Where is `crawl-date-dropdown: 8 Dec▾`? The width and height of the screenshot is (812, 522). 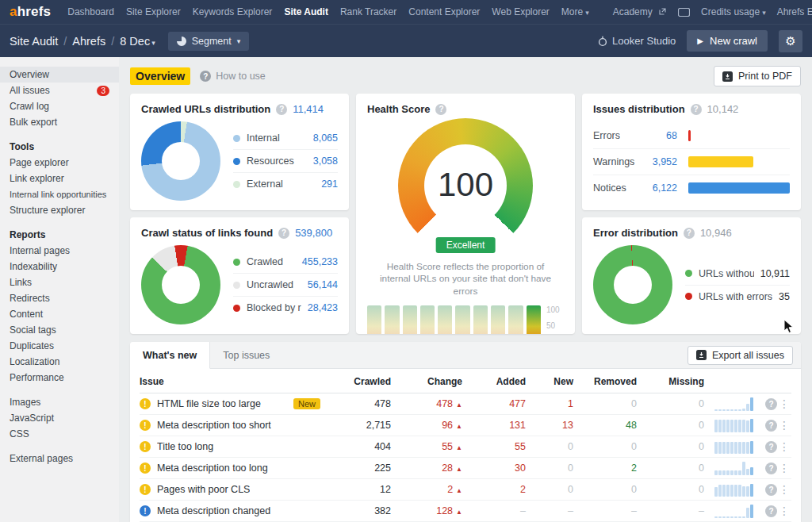
crawl-date-dropdown: 8 Dec▾ is located at coordinates (137, 41).